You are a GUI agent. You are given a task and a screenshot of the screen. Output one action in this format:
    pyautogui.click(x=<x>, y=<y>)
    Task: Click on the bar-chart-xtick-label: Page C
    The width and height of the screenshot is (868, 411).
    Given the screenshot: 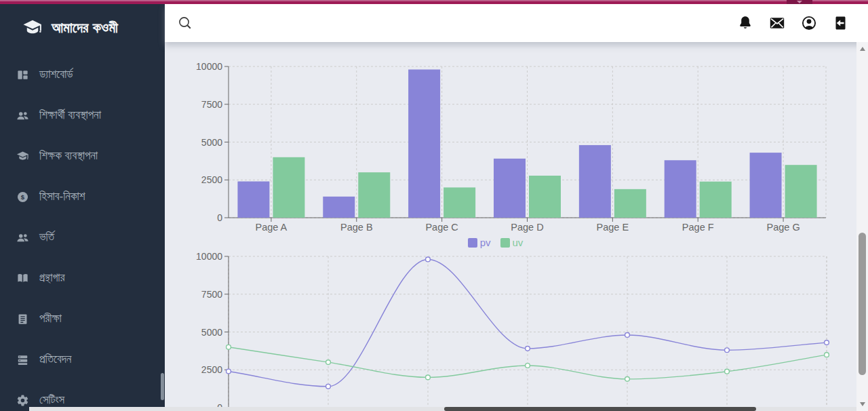 What is the action you would take?
    pyautogui.click(x=441, y=227)
    